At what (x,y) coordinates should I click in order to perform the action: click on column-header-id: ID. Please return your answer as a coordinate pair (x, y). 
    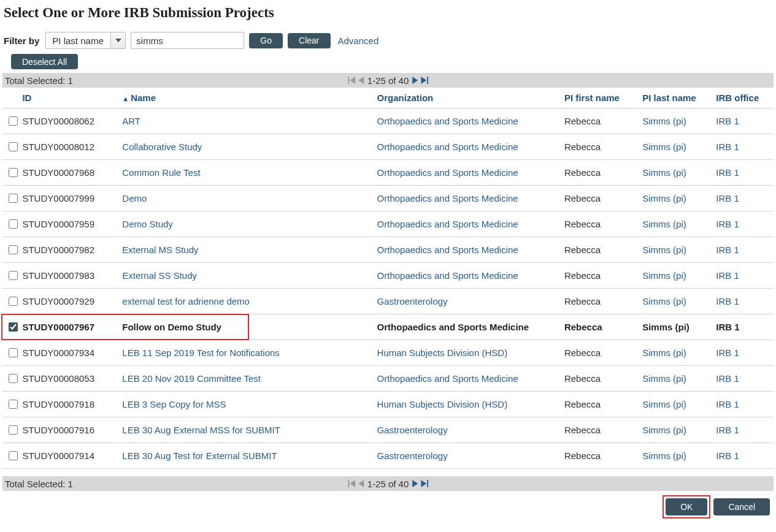
    Looking at the image, I should click on (69, 98).